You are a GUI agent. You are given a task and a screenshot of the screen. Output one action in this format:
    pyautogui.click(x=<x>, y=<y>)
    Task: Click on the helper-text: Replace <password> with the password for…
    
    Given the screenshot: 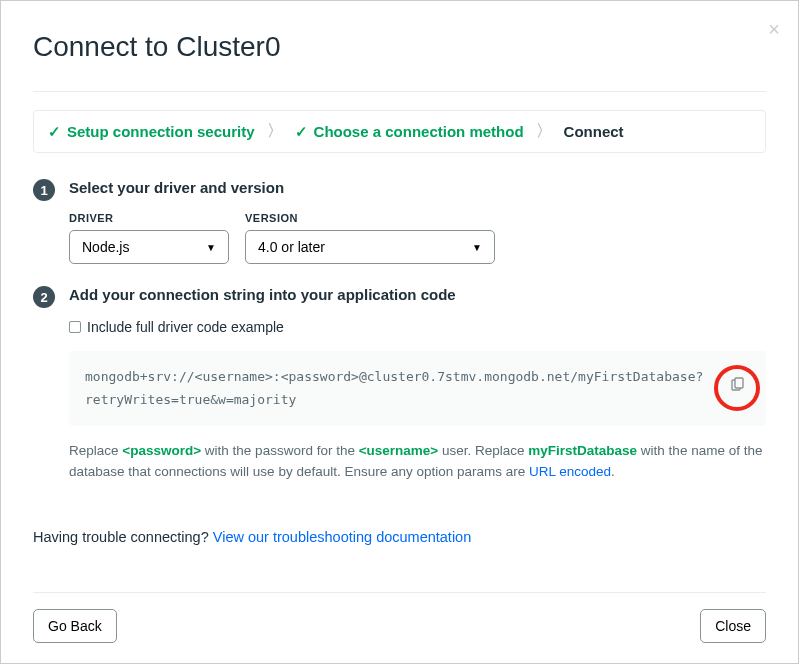 What is the action you would take?
    pyautogui.click(x=418, y=462)
    